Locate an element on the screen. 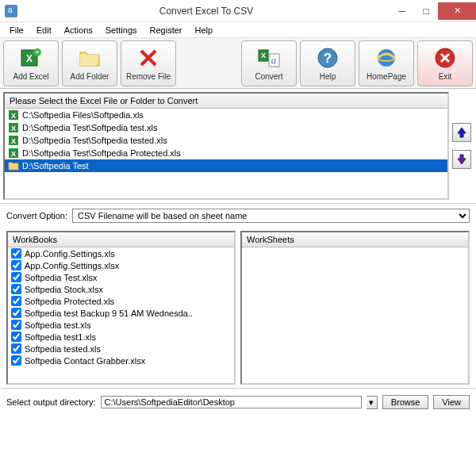 The width and height of the screenshot is (476, 460). workbook-name: Softpedia Test.xlsx is located at coordinates (61, 278).